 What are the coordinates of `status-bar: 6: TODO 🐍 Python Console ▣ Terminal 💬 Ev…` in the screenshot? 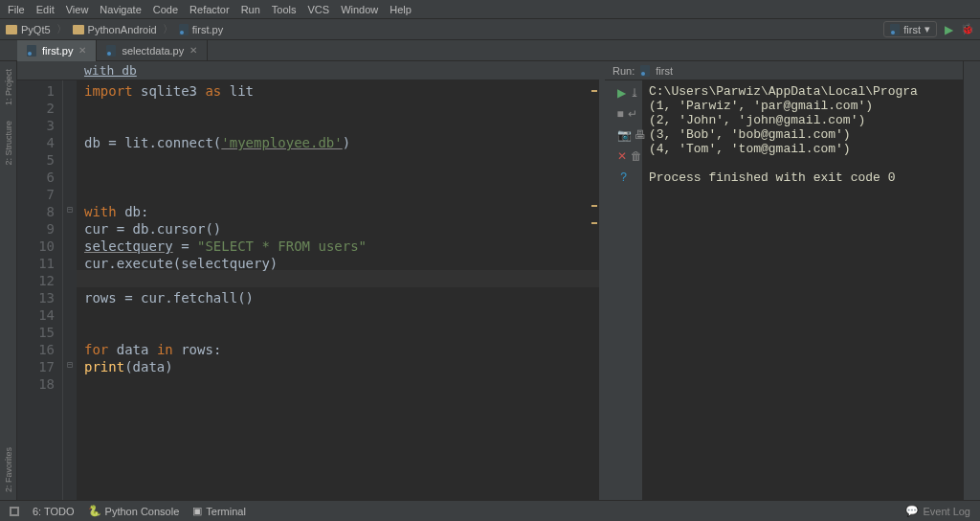 It's located at (490, 510).